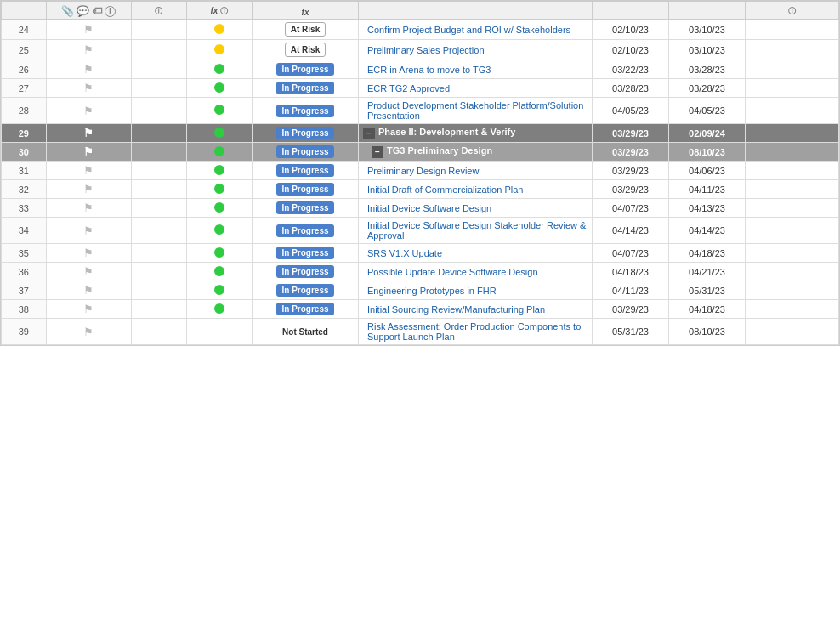 This screenshot has height=624, width=840. Describe the element at coordinates (476, 208) in the screenshot. I see `task-name-cell: Initial Device Software Design` at that location.